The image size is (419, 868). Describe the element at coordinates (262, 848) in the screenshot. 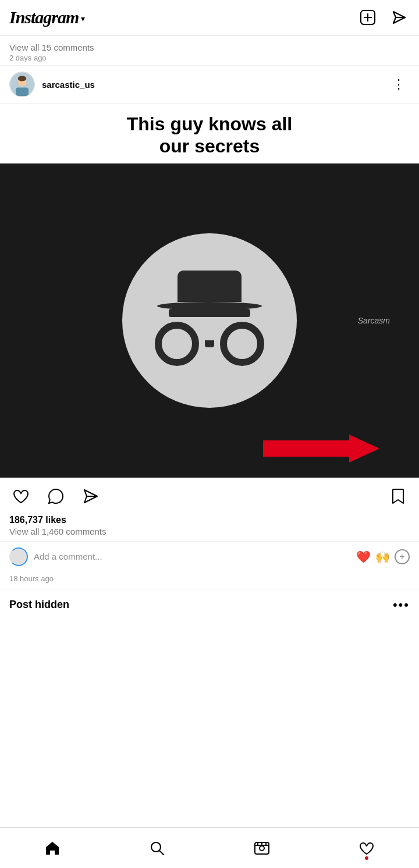

I see `reels-icon` at that location.